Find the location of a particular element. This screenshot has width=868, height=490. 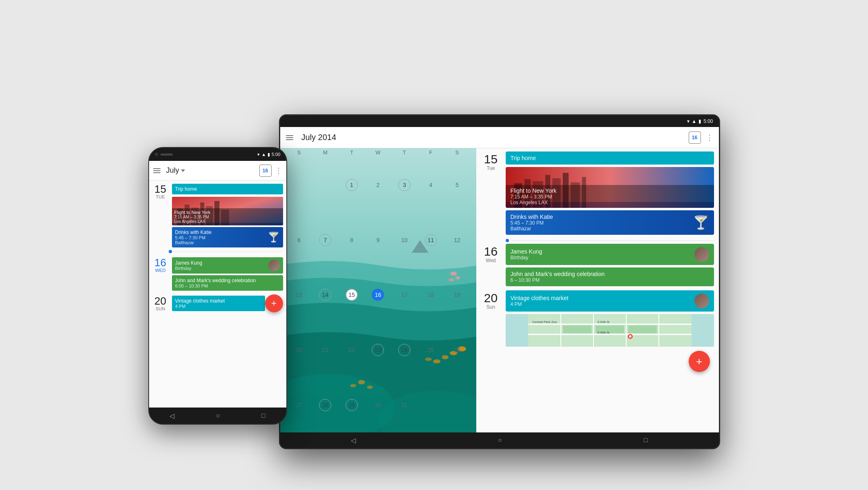

cal-cell-12: 12 is located at coordinates (457, 240).